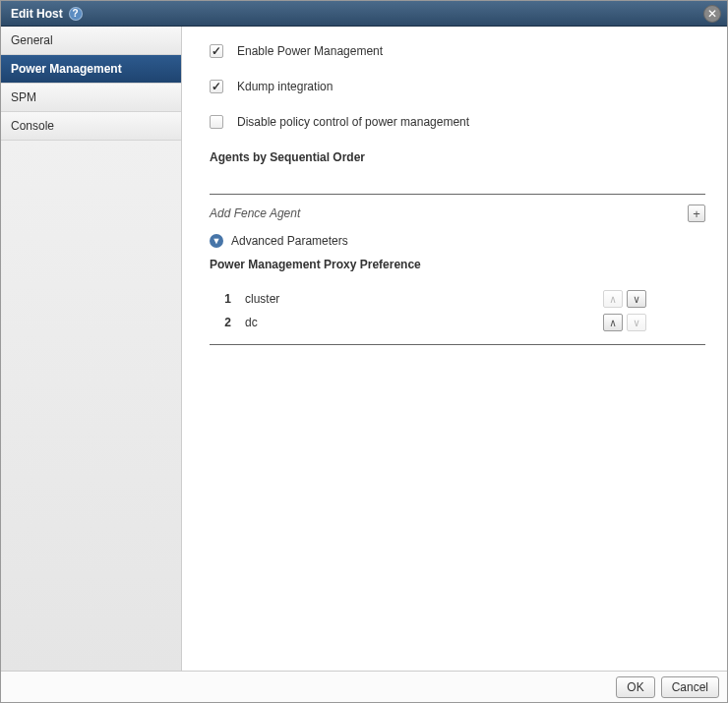 This screenshot has height=703, width=728. Describe the element at coordinates (364, 14) in the screenshot. I see `title-bar: Edit Host ? ✕` at that location.